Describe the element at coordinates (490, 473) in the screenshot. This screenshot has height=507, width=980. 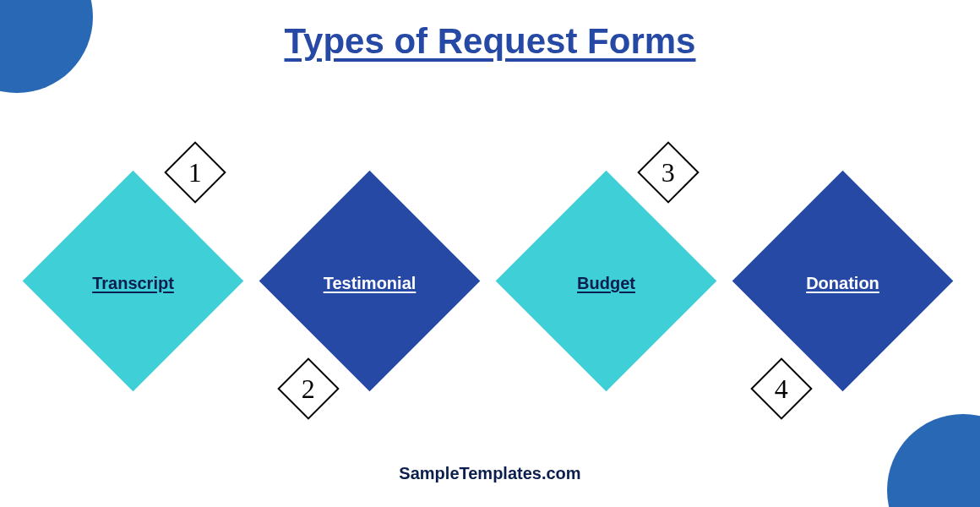
I see `footer-text: SampleTemplates.com` at that location.